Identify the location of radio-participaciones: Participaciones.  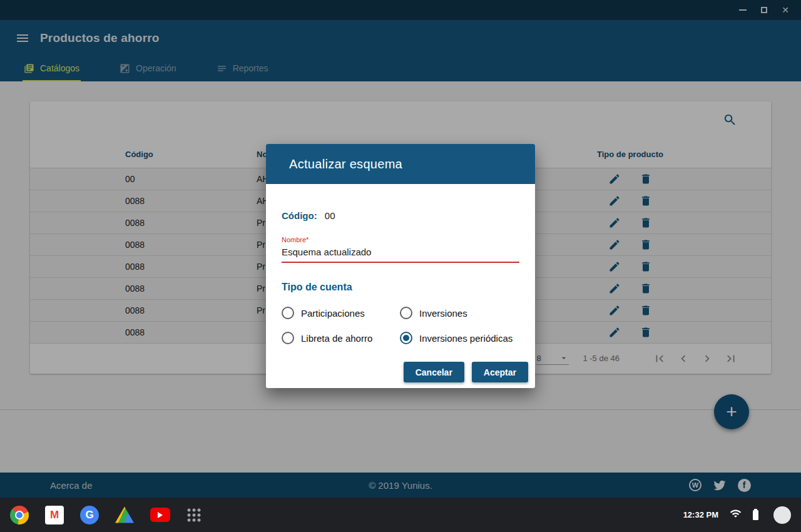
(340, 313).